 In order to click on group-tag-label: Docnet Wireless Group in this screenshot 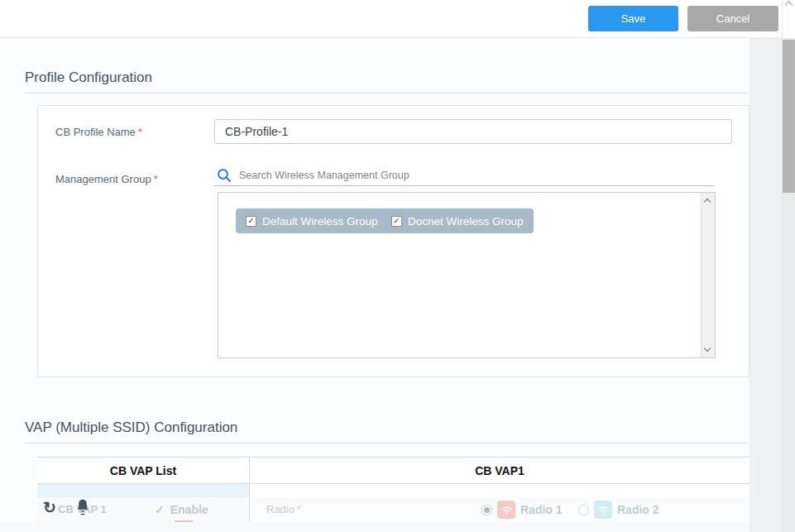, I will do `click(466, 222)`.